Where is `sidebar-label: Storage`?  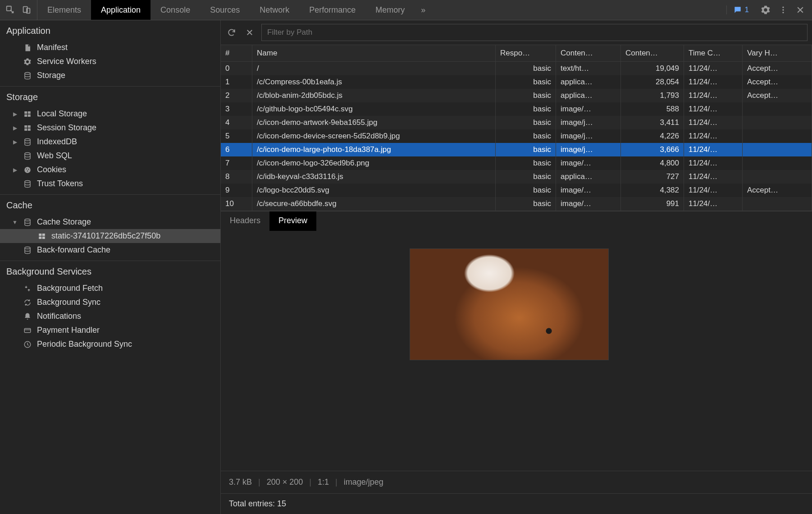
sidebar-label: Storage is located at coordinates (51, 76).